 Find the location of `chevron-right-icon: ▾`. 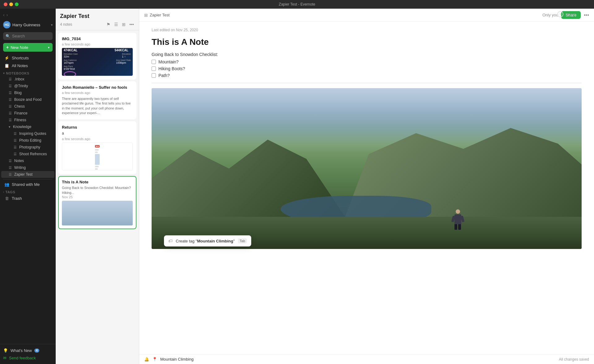

chevron-right-icon: ▾ is located at coordinates (10, 127).